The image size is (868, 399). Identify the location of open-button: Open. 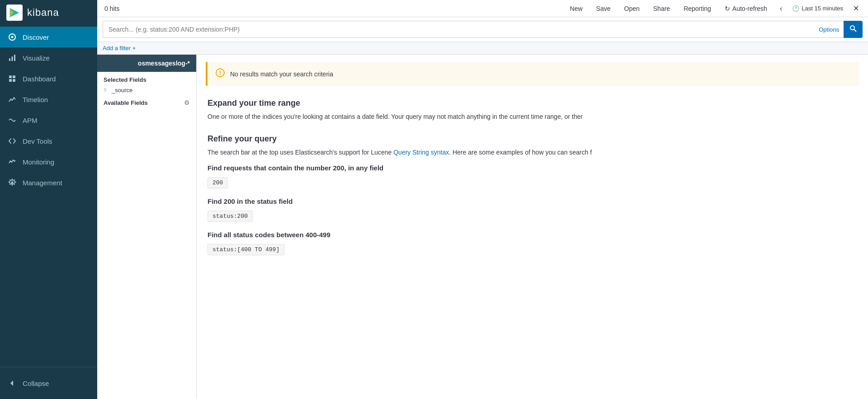
(632, 9).